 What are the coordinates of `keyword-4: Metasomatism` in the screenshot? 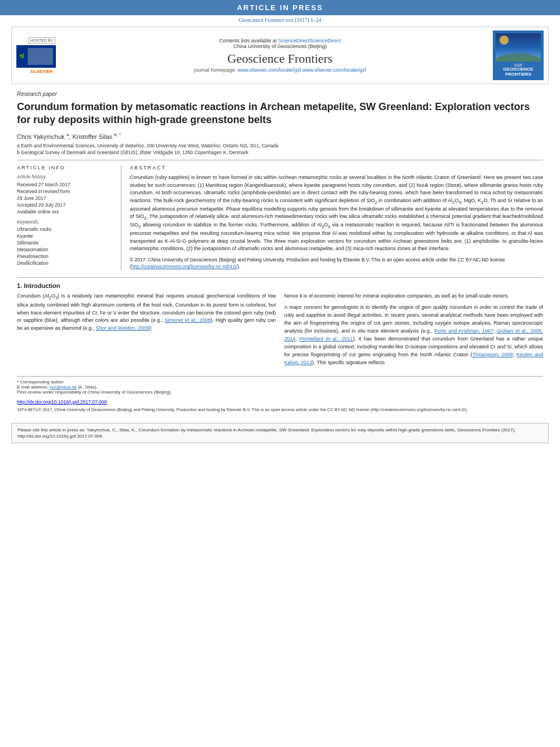 It's located at (66, 250).